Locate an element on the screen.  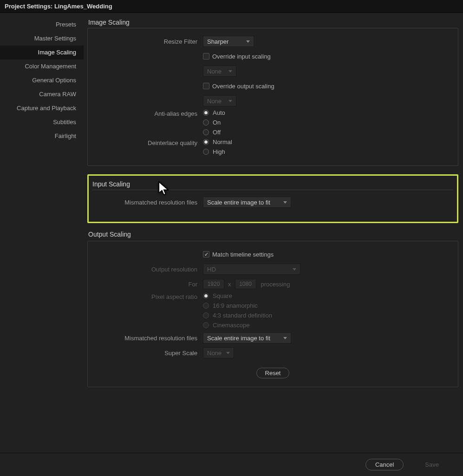
sidebar-item-presets: Presets is located at coordinates (42, 25).